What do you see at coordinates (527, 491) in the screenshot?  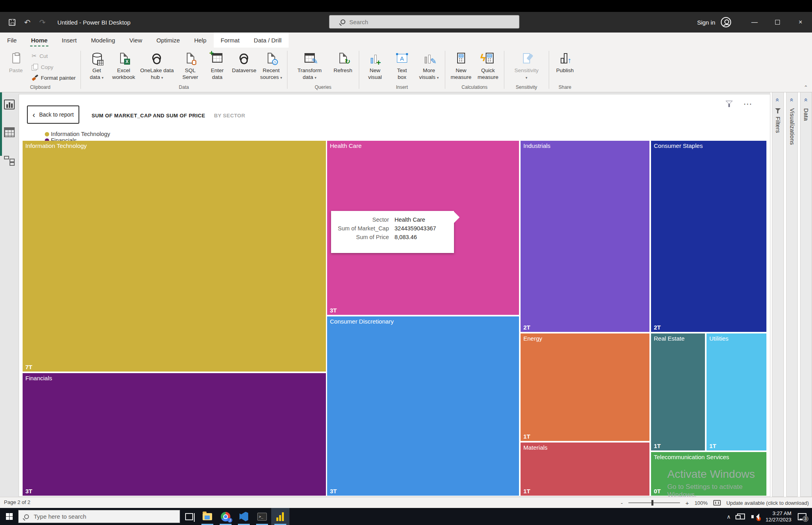 I see `tile-value: 1T` at bounding box center [527, 491].